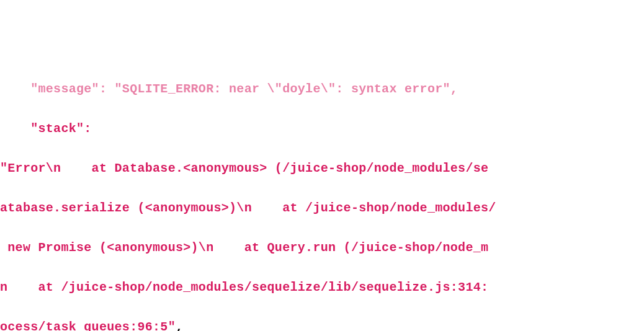 This screenshot has height=331, width=644. What do you see at coordinates (322, 169) in the screenshot?
I see `code-line-3: "Error\n at Database.<anonymous> (/juice…` at bounding box center [322, 169].